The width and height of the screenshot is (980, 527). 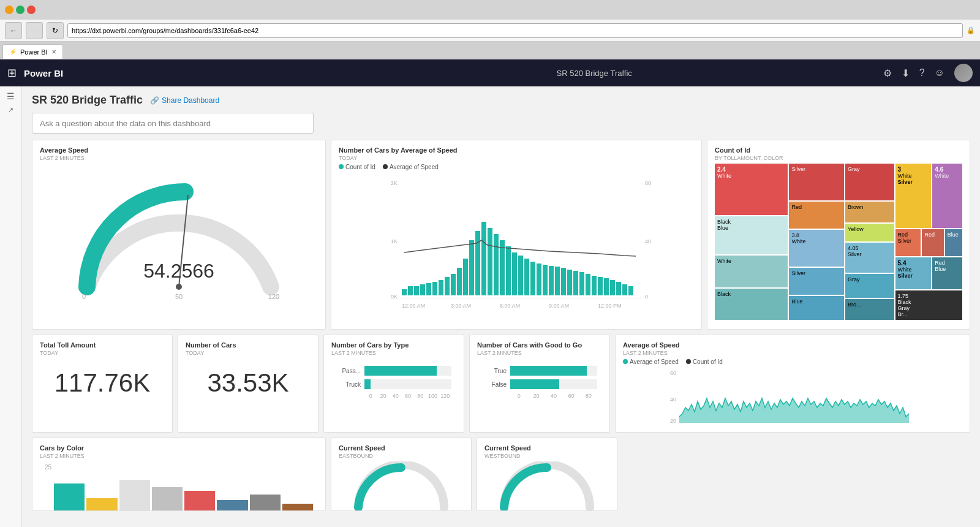 I want to click on back-button: ←, so click(x=13, y=31).